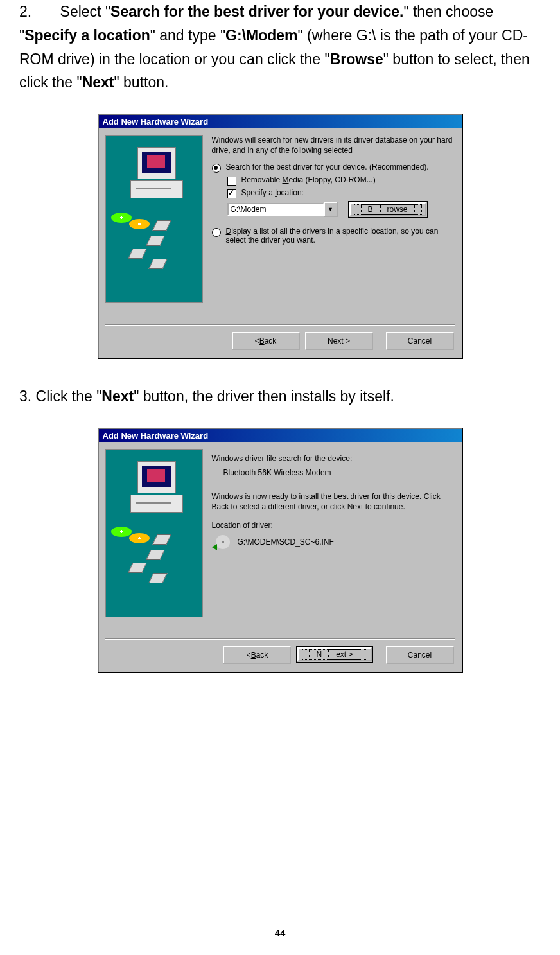  Describe the element at coordinates (342, 180) in the screenshot. I see `checkbox-removable-media: Removable Media (Floppy, CD-ROM...)` at that location.